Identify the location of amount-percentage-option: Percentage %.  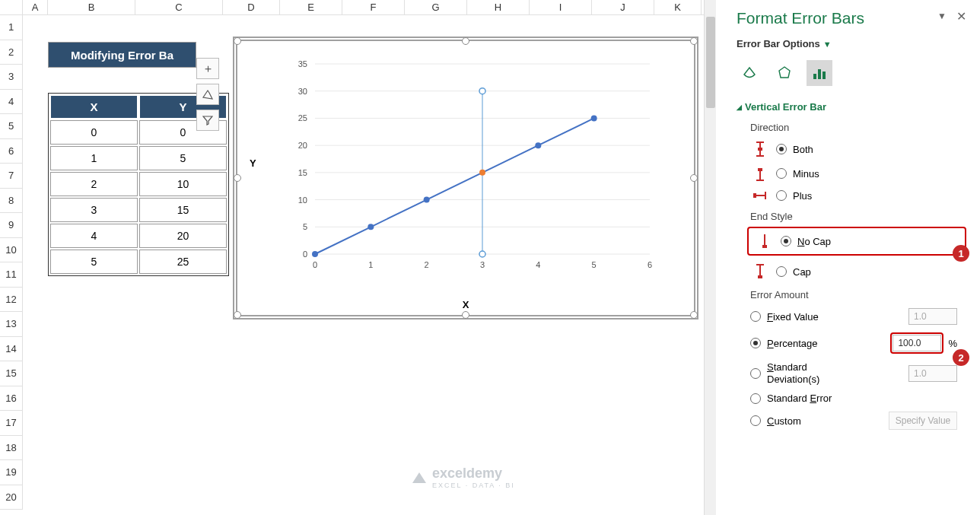
(854, 343).